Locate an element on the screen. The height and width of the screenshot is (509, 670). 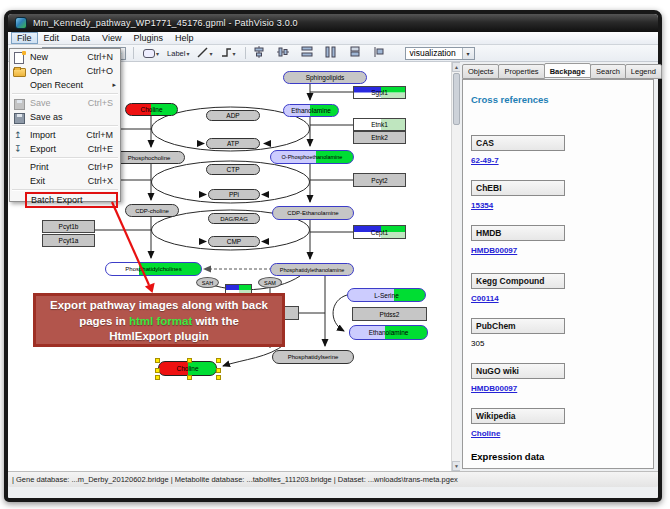
xref-link: 15354 is located at coordinates (562, 206).